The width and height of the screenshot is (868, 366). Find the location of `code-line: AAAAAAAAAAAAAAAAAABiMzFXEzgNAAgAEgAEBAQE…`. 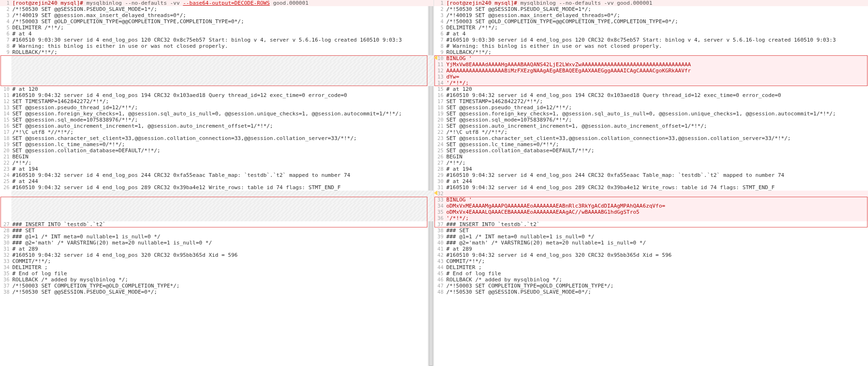

code-line: AAAAAAAAAAAAAAAAAABiMzFXEzgNAAgAEgAEBAQE… is located at coordinates (657, 71).